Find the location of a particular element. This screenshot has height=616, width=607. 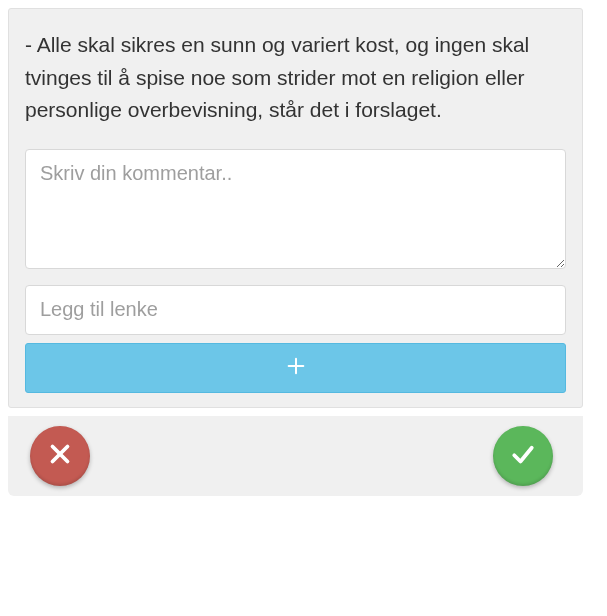

check-icon is located at coordinates (523, 456).